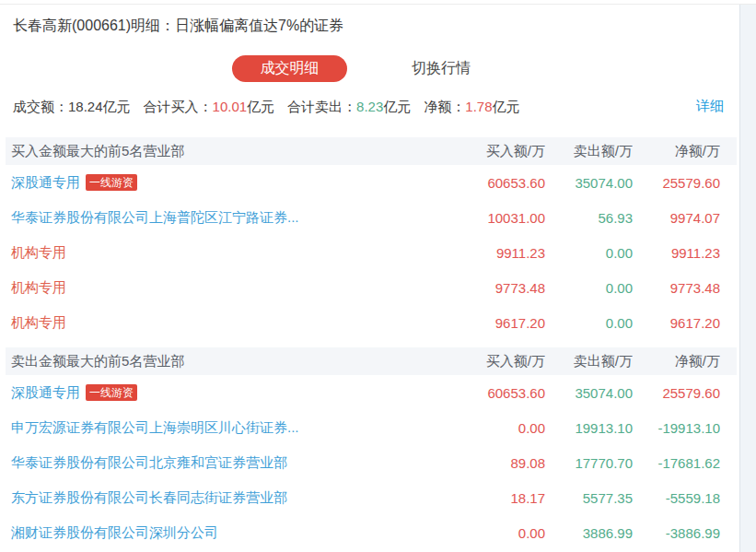 The width and height of the screenshot is (756, 552). Describe the element at coordinates (589, 428) in the screenshot. I see `sell-value: 19913.10` at that location.